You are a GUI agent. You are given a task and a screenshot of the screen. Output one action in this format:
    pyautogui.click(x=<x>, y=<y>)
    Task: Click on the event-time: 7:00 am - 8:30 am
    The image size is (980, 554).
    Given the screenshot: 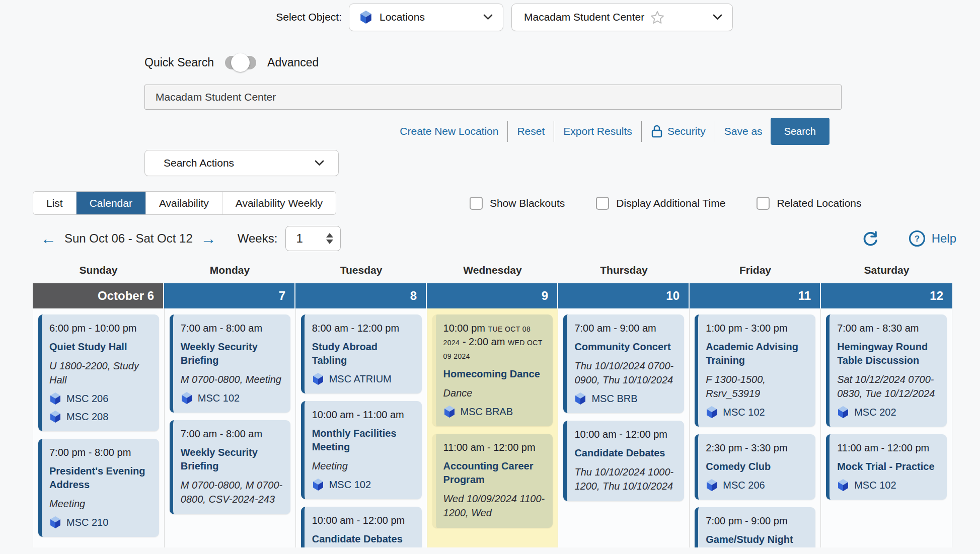 What is the action you would take?
    pyautogui.click(x=888, y=328)
    